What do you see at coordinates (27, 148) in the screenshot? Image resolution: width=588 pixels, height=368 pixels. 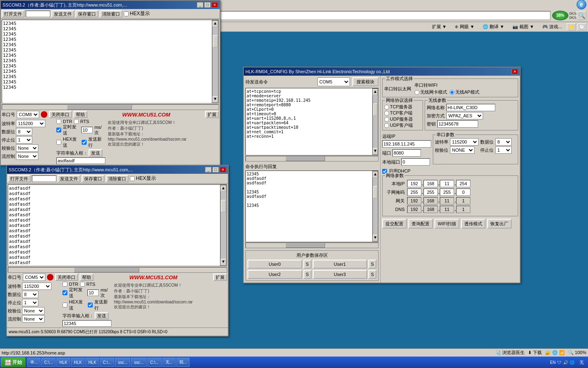 I see `sscom1-parity-select: None` at bounding box center [27, 148].